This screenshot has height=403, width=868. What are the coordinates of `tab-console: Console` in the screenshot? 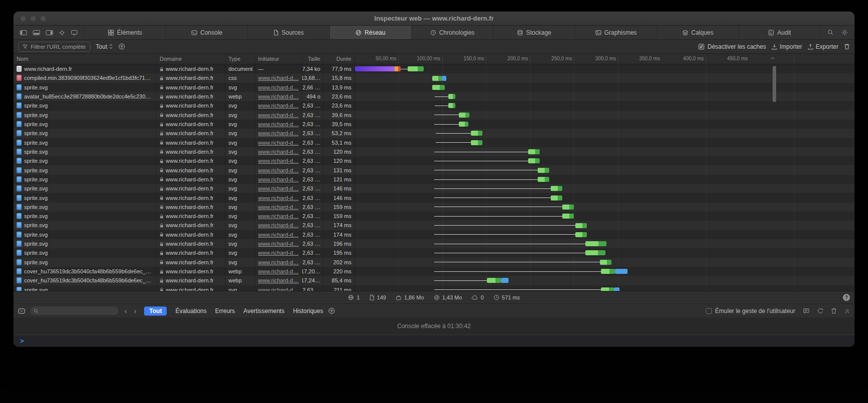 It's located at (207, 32).